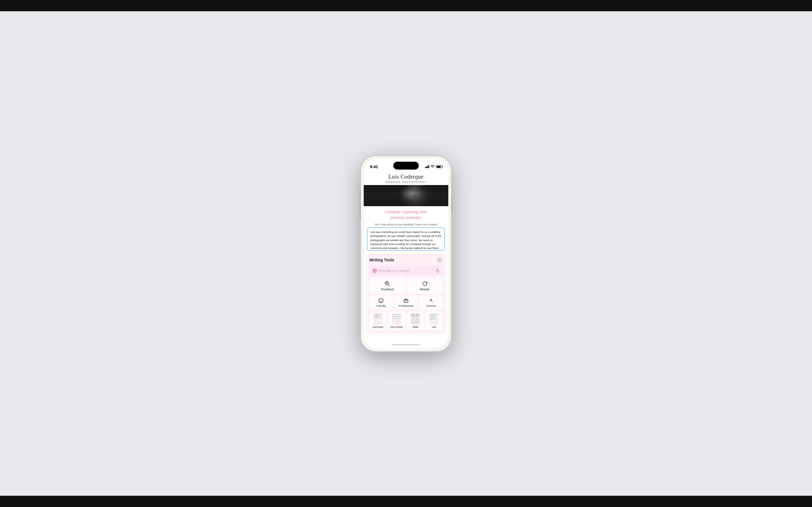 This screenshot has height=507, width=812. Describe the element at coordinates (374, 271) in the screenshot. I see `ai-sparkle-icon` at that location.